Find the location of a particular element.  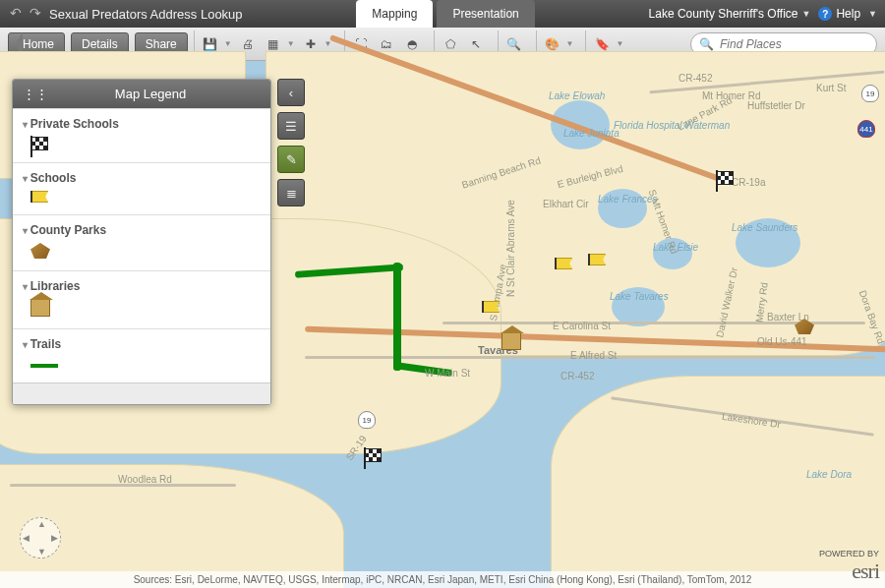

legend-drag-icon: ⋮⋮ is located at coordinates (31, 94).